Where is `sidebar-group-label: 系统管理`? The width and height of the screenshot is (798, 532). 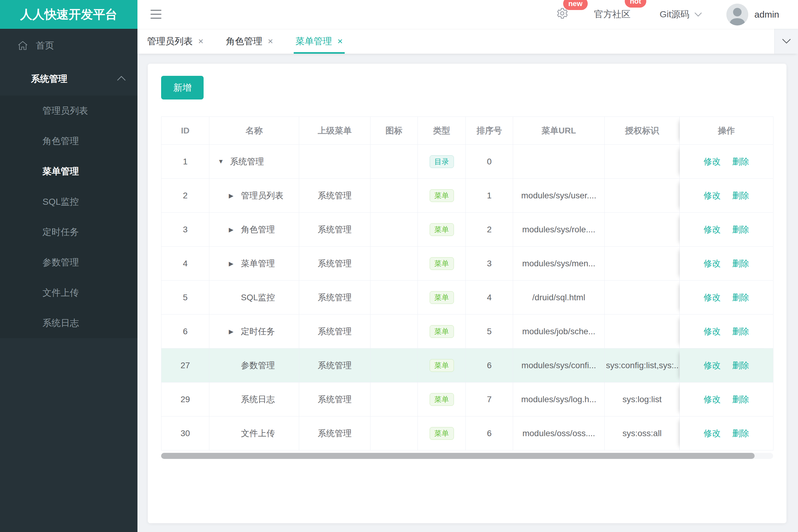 sidebar-group-label: 系统管理 is located at coordinates (49, 79).